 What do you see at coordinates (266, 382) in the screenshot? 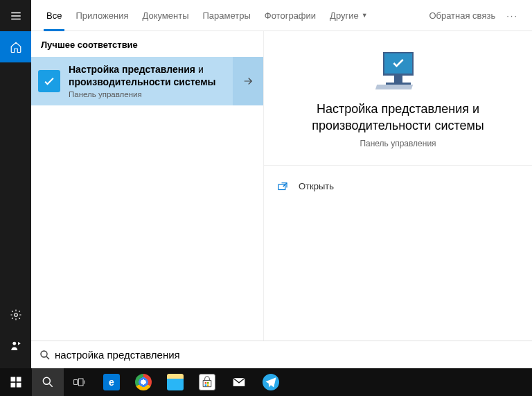
I see `taskbar: e` at bounding box center [266, 382].